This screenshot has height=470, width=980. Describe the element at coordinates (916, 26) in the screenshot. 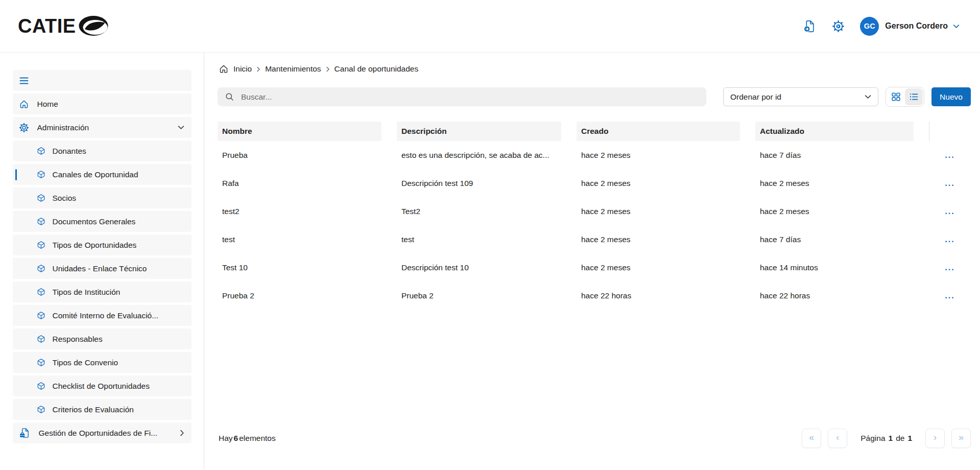

I see `user-name: Gerson Cordero` at that location.